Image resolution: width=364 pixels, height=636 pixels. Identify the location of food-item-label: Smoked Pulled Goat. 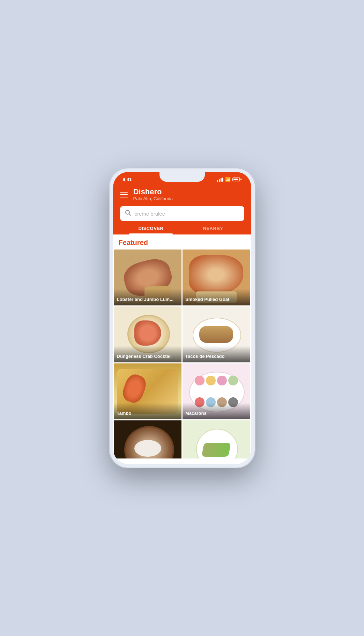
(216, 297).